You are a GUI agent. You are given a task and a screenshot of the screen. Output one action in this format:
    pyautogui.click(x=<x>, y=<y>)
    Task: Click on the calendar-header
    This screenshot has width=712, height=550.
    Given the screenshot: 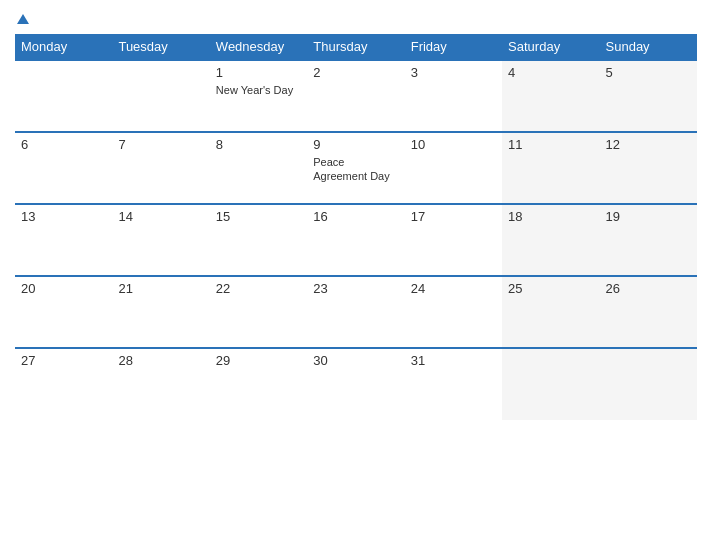 What is the action you would take?
    pyautogui.click(x=356, y=18)
    